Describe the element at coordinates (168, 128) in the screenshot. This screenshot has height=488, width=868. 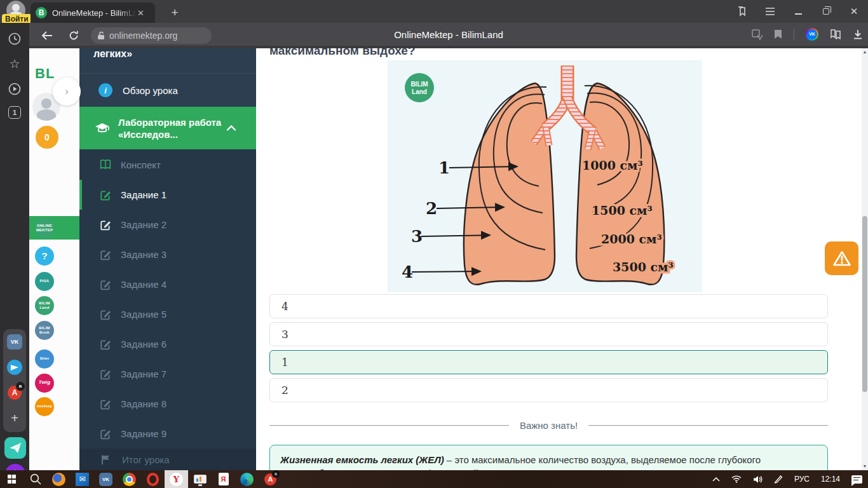
I see `sidebar-section-lab: Лабораторная работа «Исследов...` at that location.